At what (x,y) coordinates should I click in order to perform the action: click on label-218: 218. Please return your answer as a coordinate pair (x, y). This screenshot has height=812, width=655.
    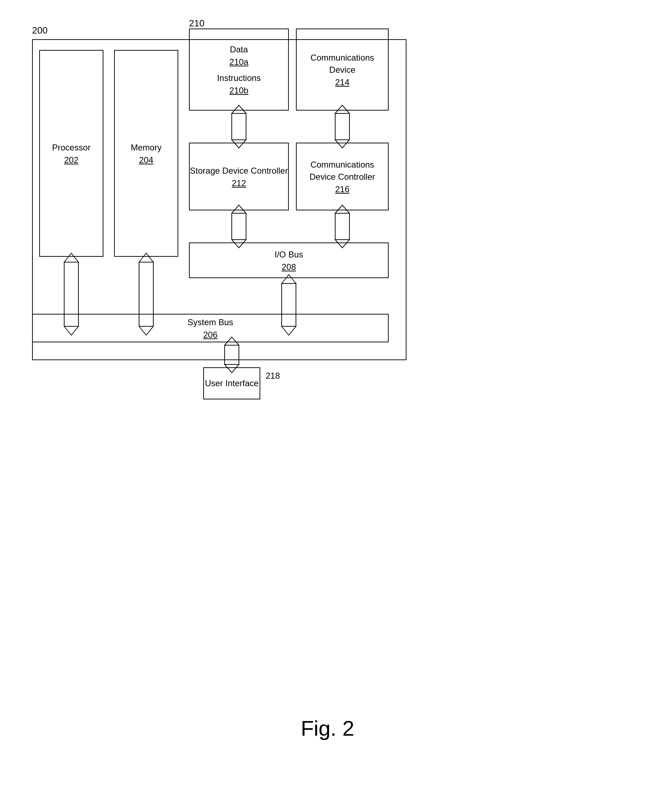
    Looking at the image, I should click on (273, 376).